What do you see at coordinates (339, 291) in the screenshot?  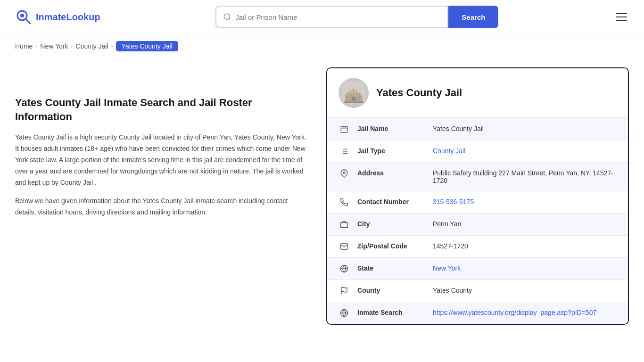 I see `row-icon-flag` at bounding box center [339, 291].